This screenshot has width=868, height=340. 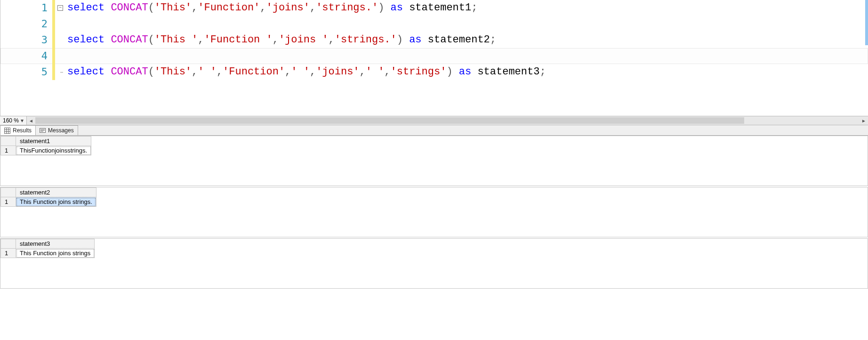 I want to click on line-number: 2, so click(x=26, y=24).